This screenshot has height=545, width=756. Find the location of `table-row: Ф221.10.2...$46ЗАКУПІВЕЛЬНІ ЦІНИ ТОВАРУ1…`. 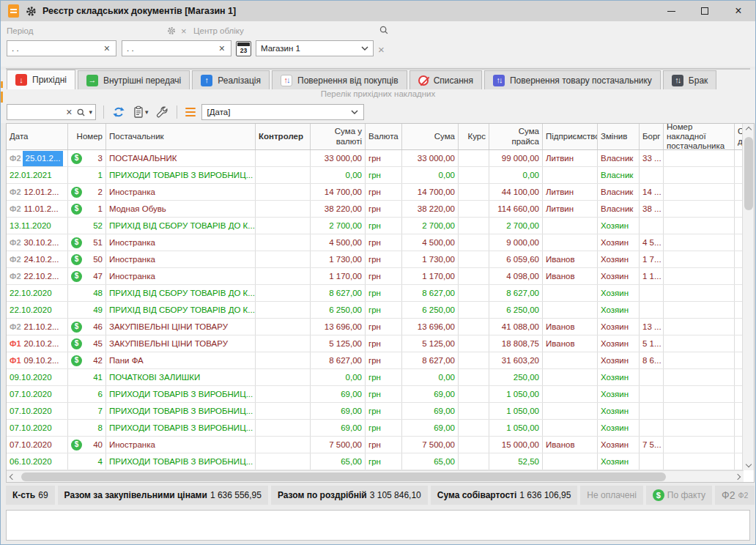

table-row: Ф221.10.2...$46ЗАКУПІВЕЛЬНІ ЦІНИ ТОВАРУ1… is located at coordinates (375, 327).